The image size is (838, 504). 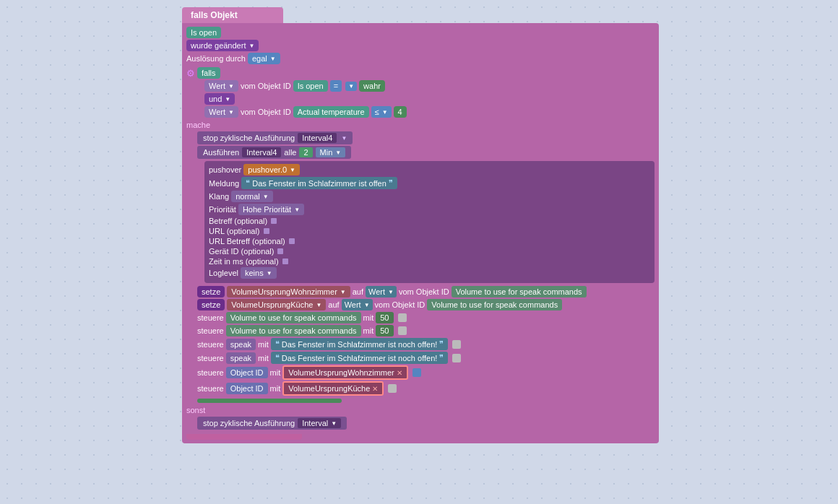 What do you see at coordinates (336, 86) in the screenshot?
I see `equals-block-1: =` at bounding box center [336, 86].